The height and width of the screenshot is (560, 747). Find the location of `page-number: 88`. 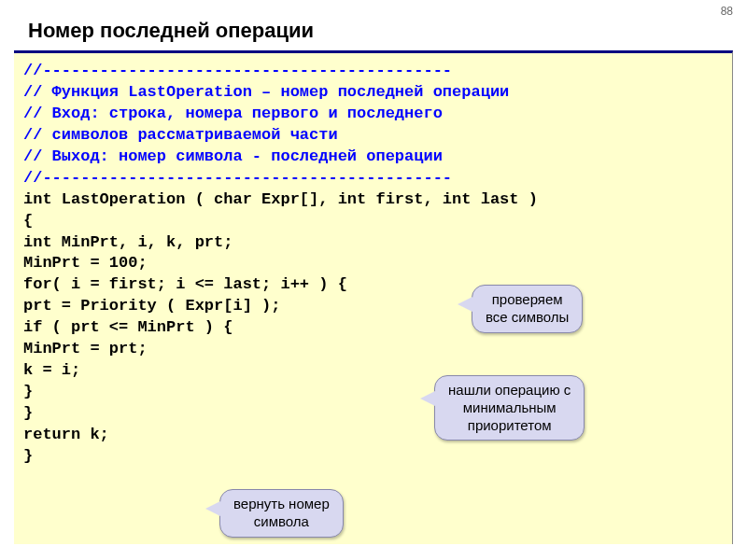

page-number: 88 is located at coordinates (726, 11).